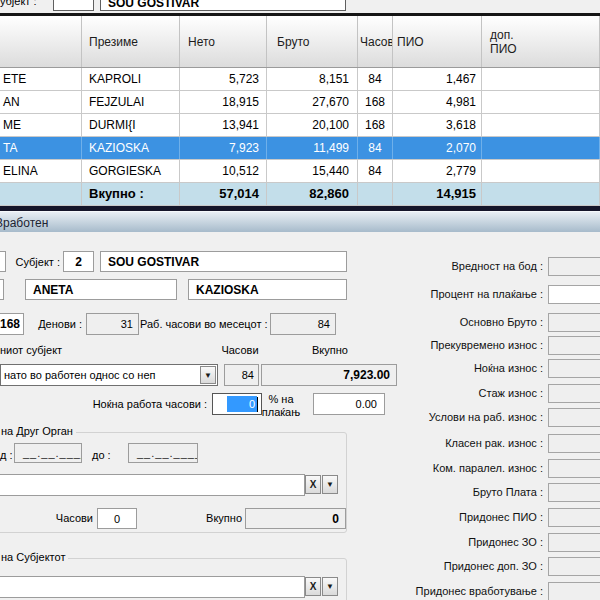  Describe the element at coordinates (574, 394) in the screenshot. I see `field-seniority-amount` at that location.